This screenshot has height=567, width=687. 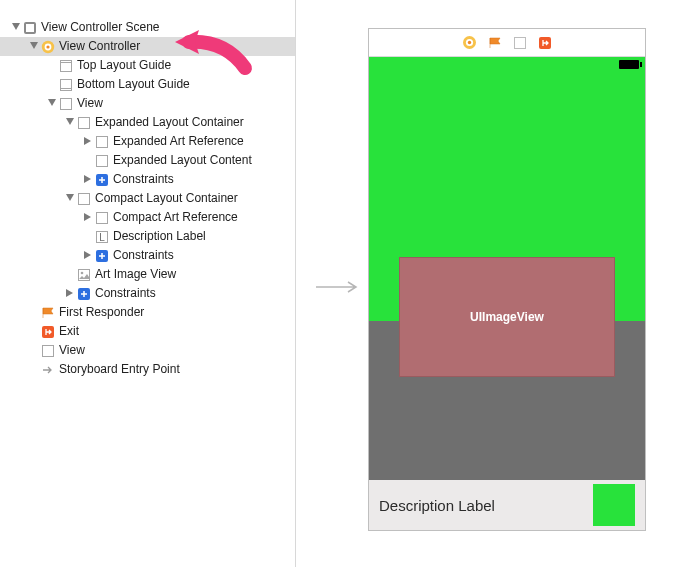 What do you see at coordinates (507, 43) in the screenshot?
I see `scene-top-bar` at bounding box center [507, 43].